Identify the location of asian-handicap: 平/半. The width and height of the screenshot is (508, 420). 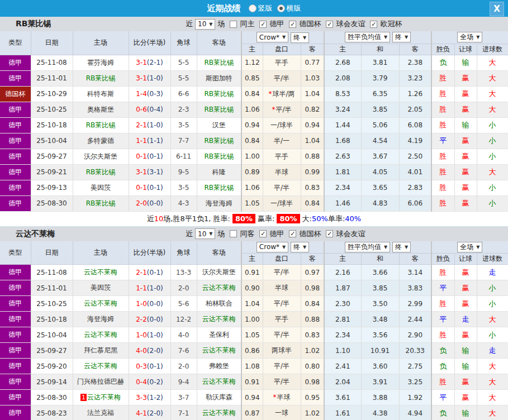
(282, 273).